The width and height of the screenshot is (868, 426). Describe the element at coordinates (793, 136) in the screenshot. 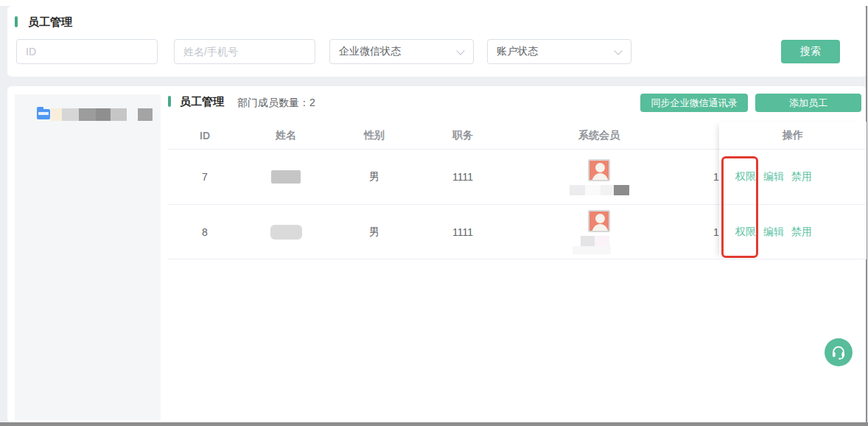

I see `header-operations: 操作` at that location.